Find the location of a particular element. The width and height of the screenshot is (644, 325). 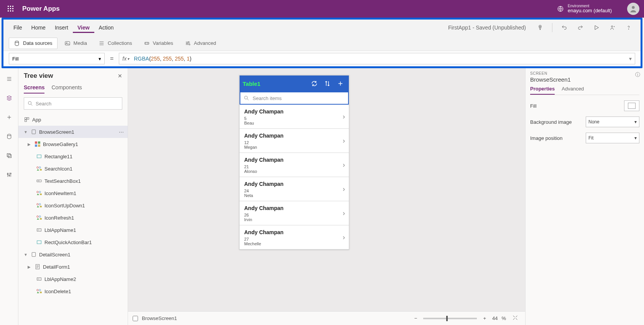

fit-icon is located at coordinates (515, 318).